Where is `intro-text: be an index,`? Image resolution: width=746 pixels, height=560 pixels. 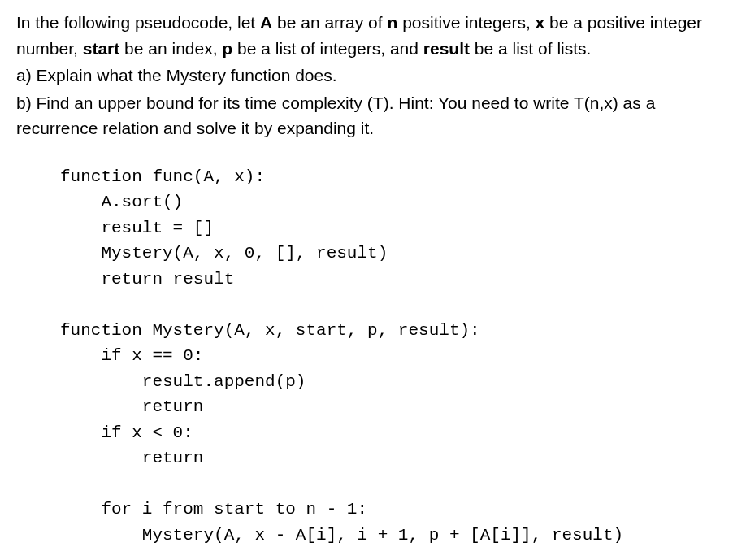
intro-text: be an index, is located at coordinates (171, 49).